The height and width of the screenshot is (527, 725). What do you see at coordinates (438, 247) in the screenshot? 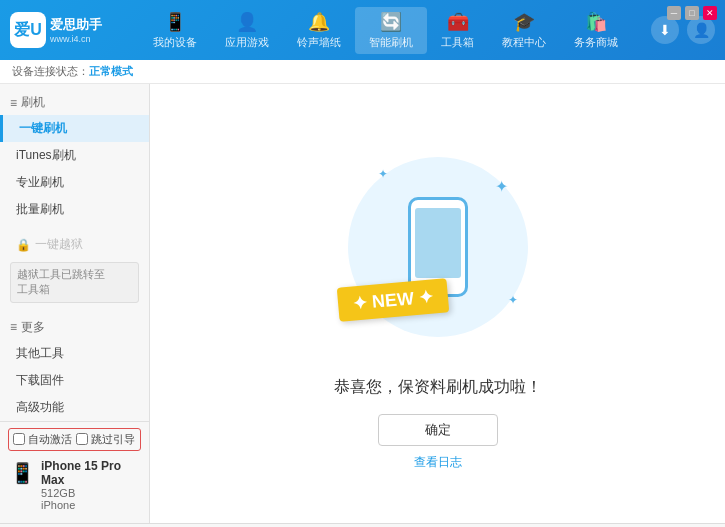
I see `success-illustration: ✦ ✦ ✦ ✦ NEW ✦` at bounding box center [438, 247].